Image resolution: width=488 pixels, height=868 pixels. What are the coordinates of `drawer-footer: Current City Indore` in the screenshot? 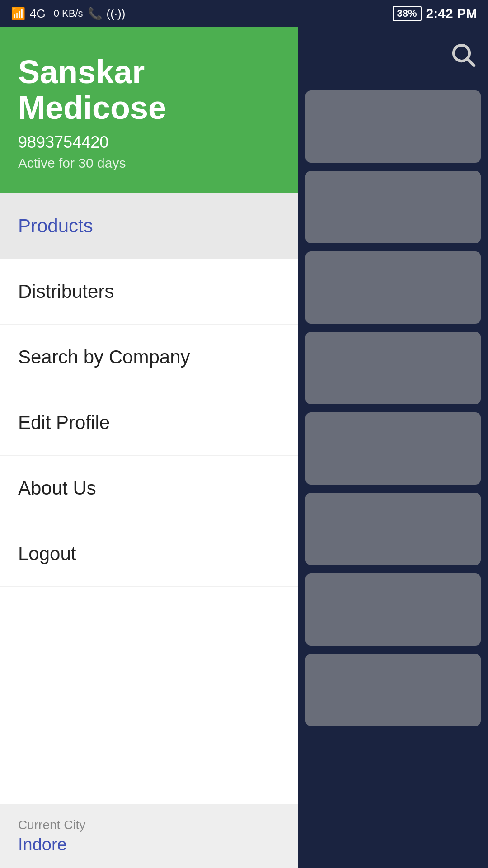 It's located at (149, 836).